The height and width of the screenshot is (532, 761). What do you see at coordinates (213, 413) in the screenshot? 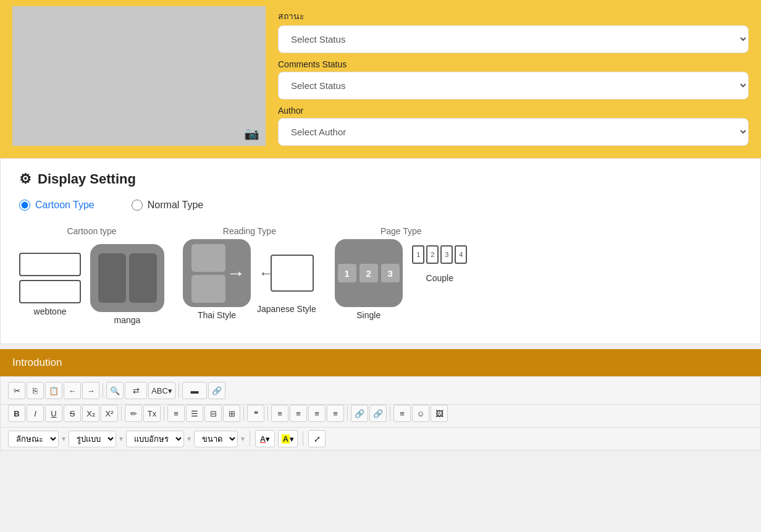
I see `outdent-button: ⊟` at bounding box center [213, 413].